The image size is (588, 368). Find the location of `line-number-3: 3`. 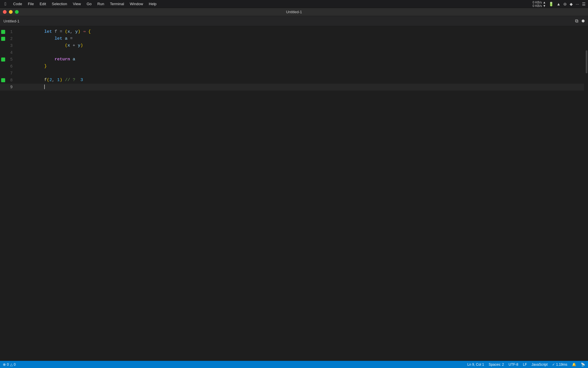

line-number-3: 3 is located at coordinates (13, 46).